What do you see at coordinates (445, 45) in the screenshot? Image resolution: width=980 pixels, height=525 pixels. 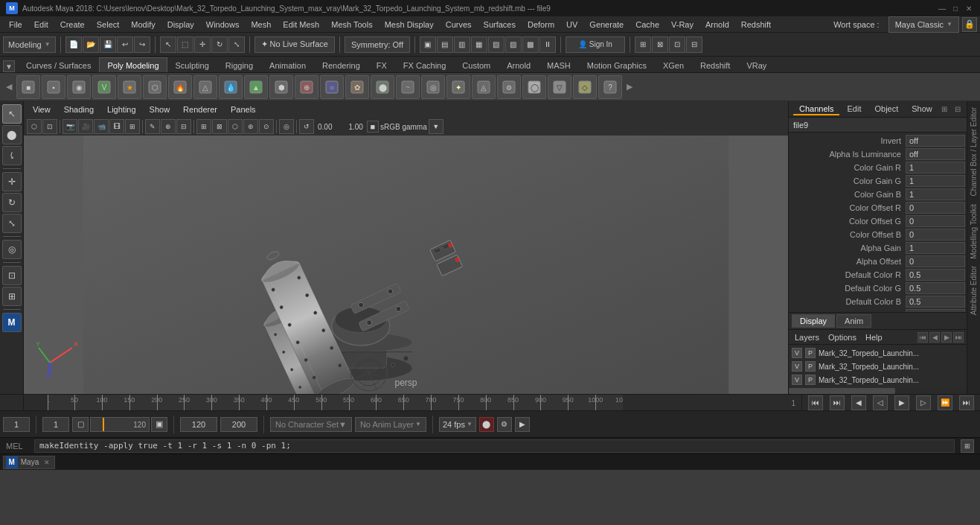 I see `render-button-2: ▤` at bounding box center [445, 45].